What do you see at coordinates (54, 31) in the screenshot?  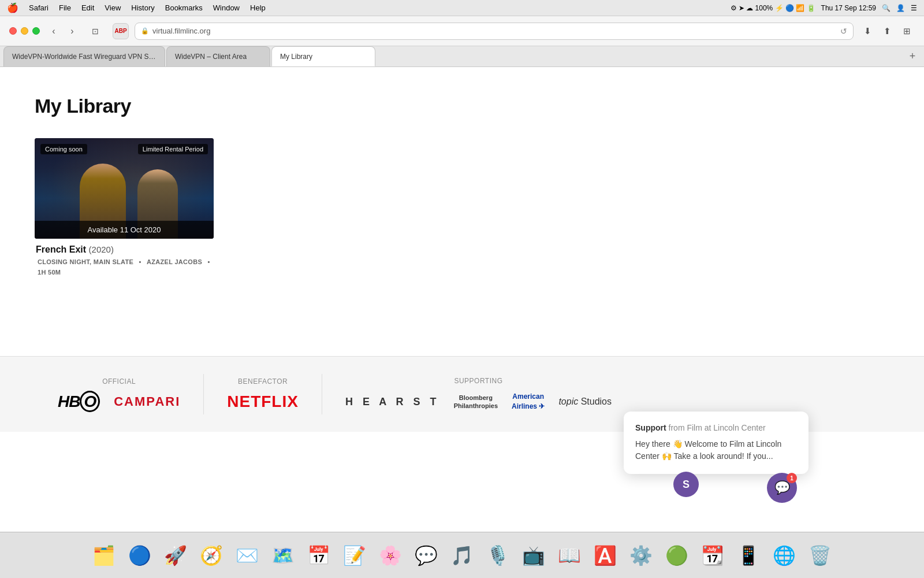 I see `back-button: ‹` at bounding box center [54, 31].